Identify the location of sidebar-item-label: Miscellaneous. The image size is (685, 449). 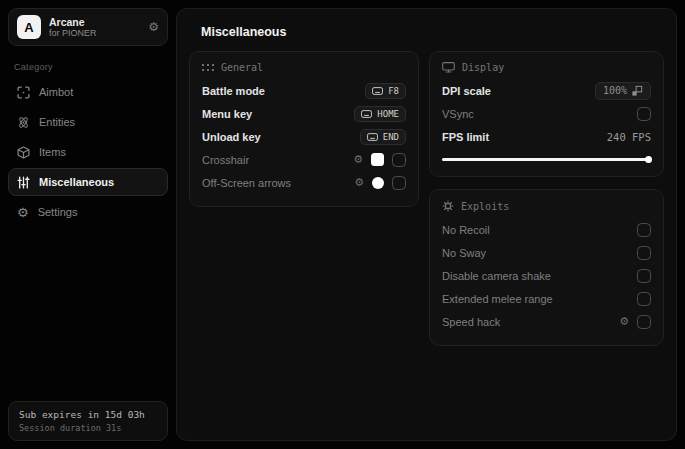
(76, 182).